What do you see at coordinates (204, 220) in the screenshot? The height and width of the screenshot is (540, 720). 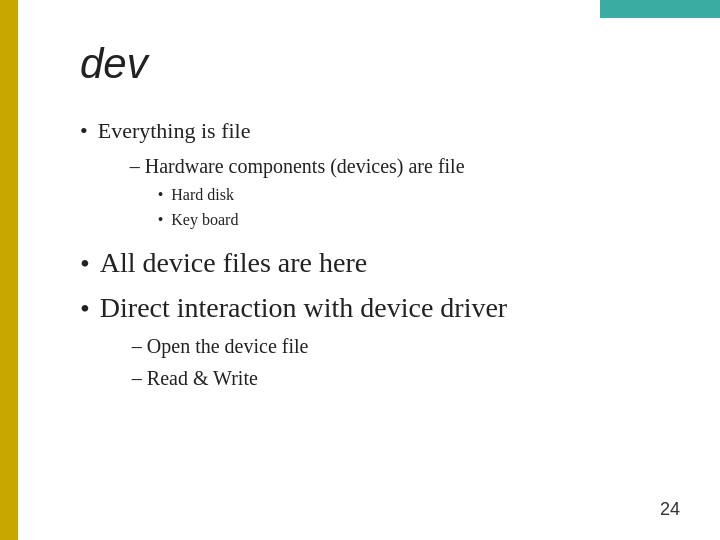 I see `item-text: Key board` at bounding box center [204, 220].